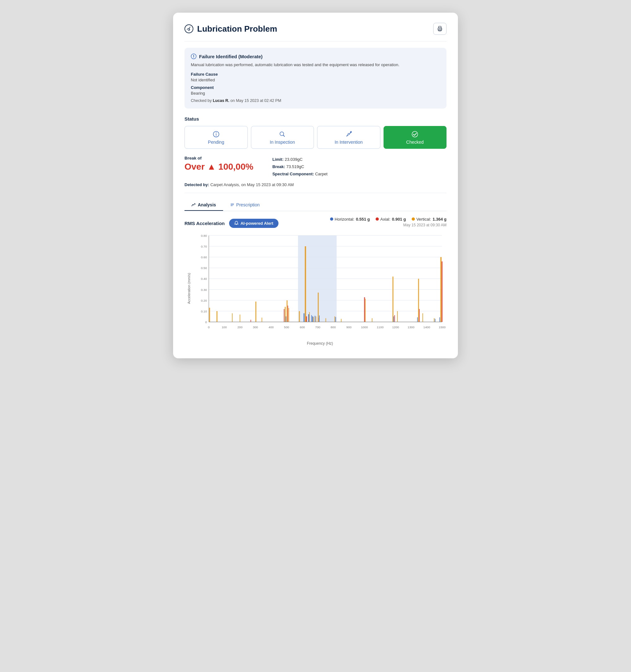  What do you see at coordinates (424, 219) in the screenshot?
I see `vertical-label: Vertical:` at bounding box center [424, 219].